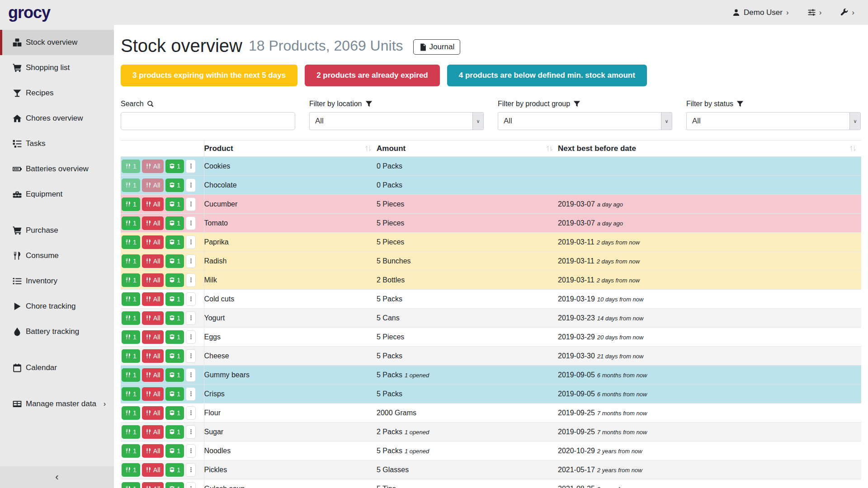  Describe the element at coordinates (57, 194) in the screenshot. I see `sidebar-item-equipment: Equipment` at that location.